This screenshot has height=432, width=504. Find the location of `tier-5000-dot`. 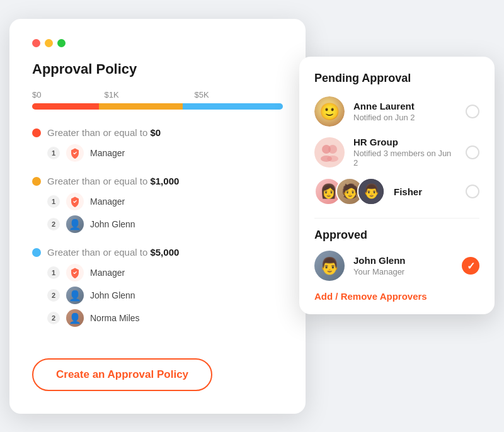

tier-5000-dot is located at coordinates (37, 253).